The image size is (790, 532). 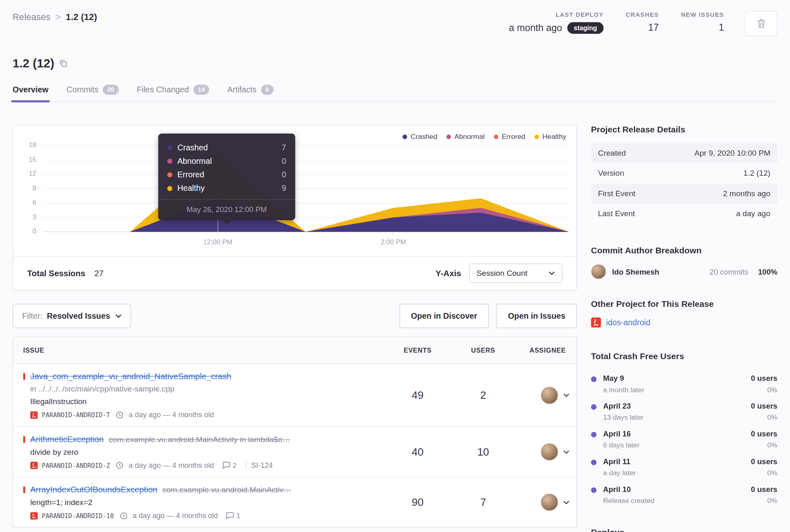 What do you see at coordinates (616, 214) in the screenshot?
I see `detail-label: Last Event` at bounding box center [616, 214].